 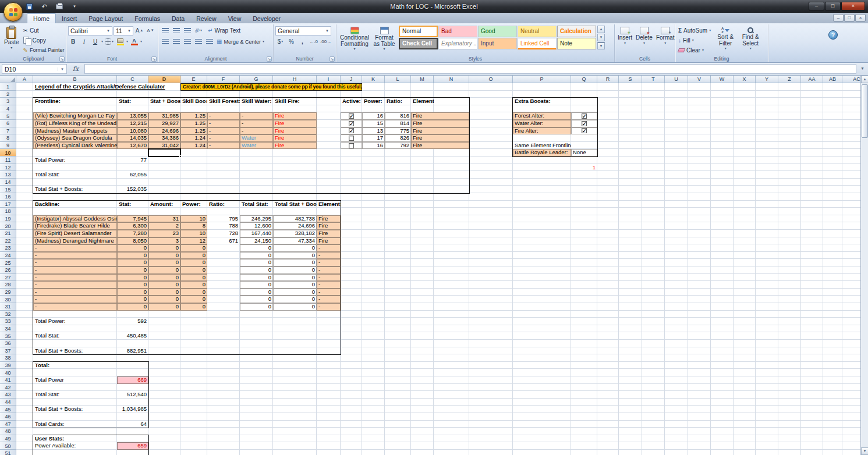 I want to click on cell-D24: 0, so click(x=164, y=256).